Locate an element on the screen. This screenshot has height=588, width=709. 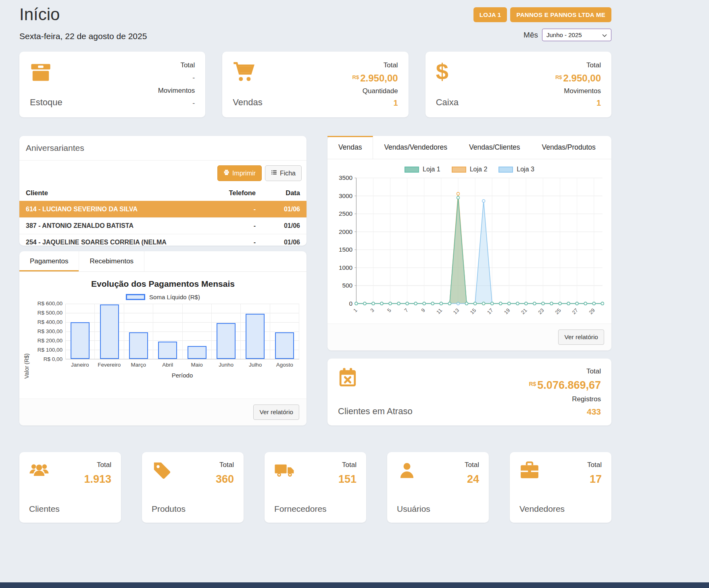
birthday-row: 614 - LUCIANO SEVERINO DA SILVA - 01/06 is located at coordinates (163, 210).